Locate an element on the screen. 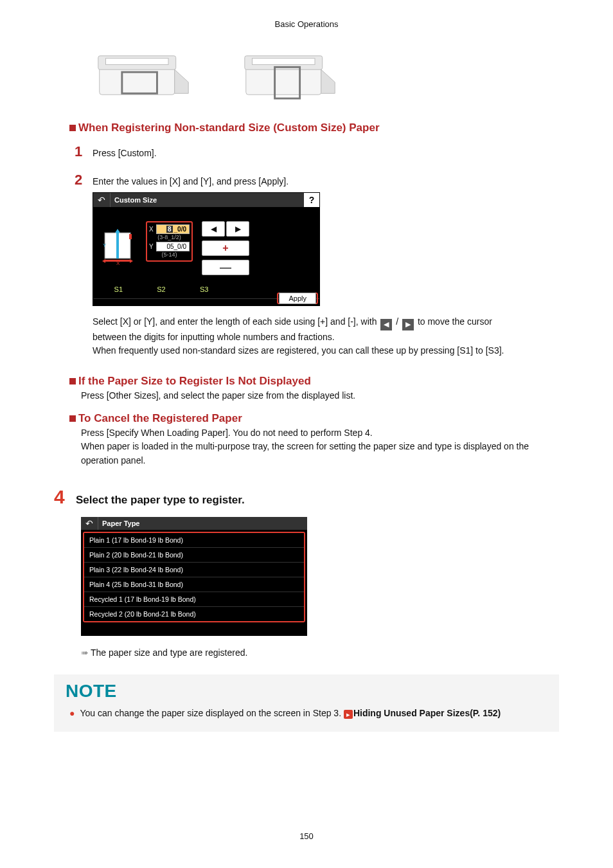  x-range: (3-8_1/2) is located at coordinates (170, 237).